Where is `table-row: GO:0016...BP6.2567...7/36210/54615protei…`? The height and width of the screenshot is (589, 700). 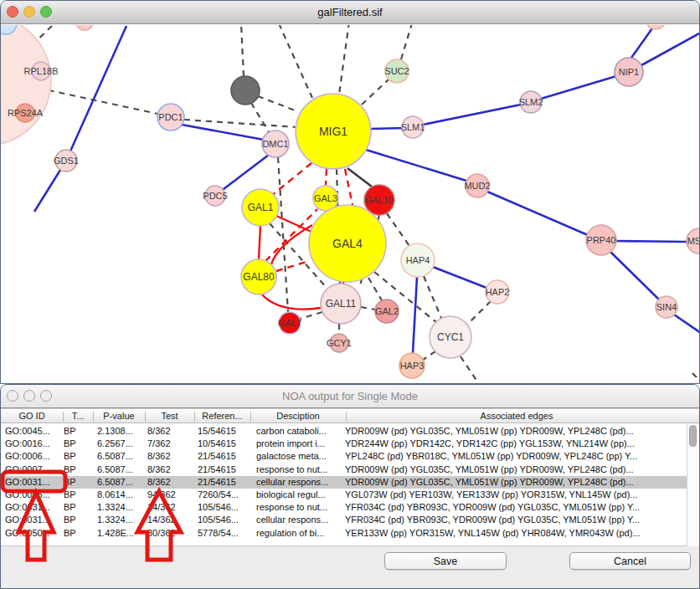
table-row: GO:0016...BP6.2567...7/36210/54615protei… is located at coordinates (344, 443).